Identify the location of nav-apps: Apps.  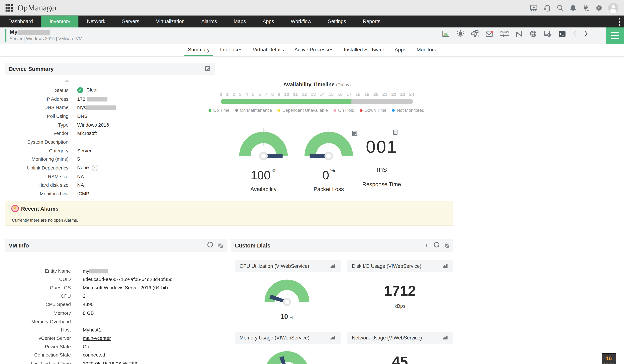
(268, 22).